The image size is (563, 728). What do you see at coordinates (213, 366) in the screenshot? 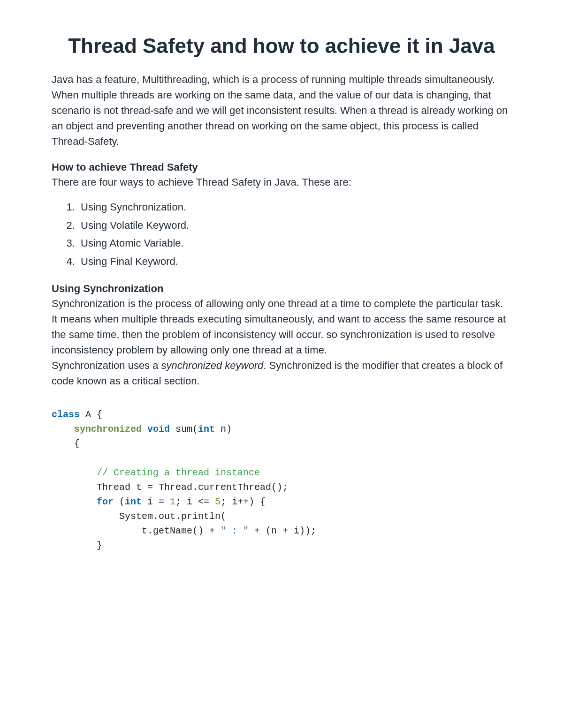
I see `sync-keyword-emphasis: synchronized keyword` at bounding box center [213, 366].